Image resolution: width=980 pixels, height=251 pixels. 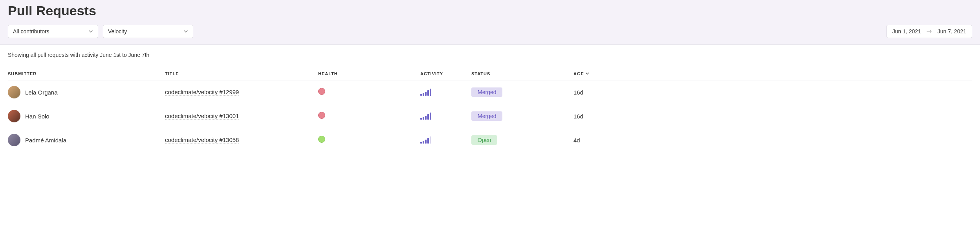 What do you see at coordinates (42, 93) in the screenshot?
I see `submitter-name: Leia Organa` at bounding box center [42, 93].